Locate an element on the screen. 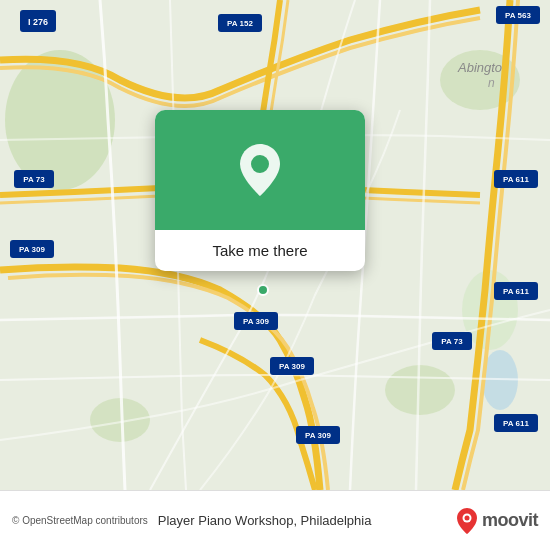 The height and width of the screenshot is (550, 550). moovit-text: moovit is located at coordinates (510, 520).